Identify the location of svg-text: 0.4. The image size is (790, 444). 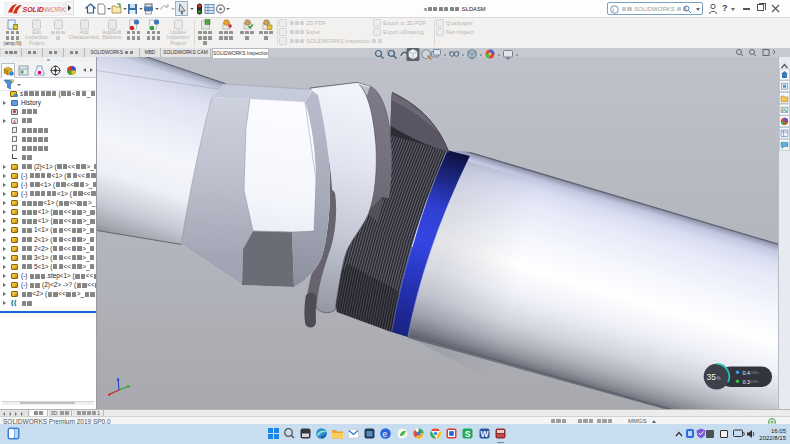
(747, 373).